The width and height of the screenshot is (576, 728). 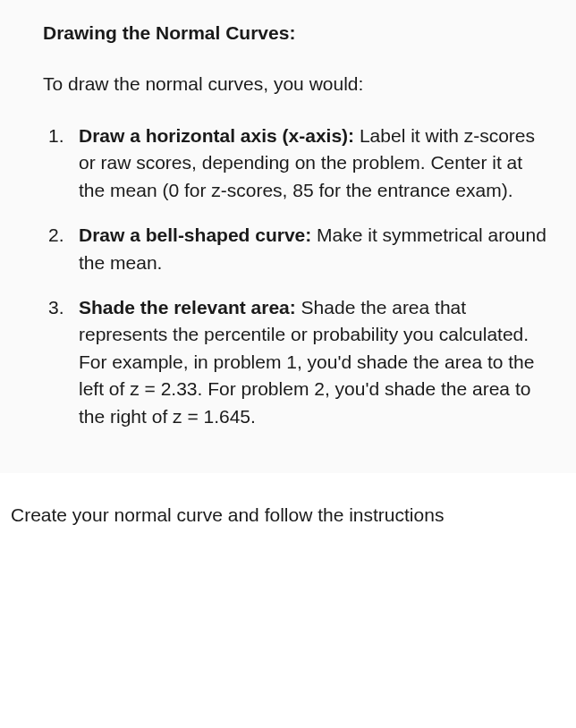 What do you see at coordinates (188, 308) in the screenshot?
I see `step-bold: Shade the relevant area:` at bounding box center [188, 308].